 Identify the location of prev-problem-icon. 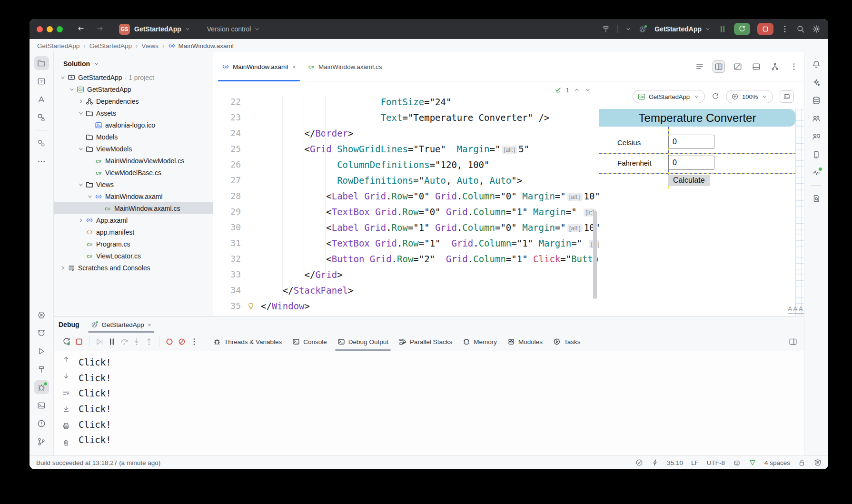
(577, 90).